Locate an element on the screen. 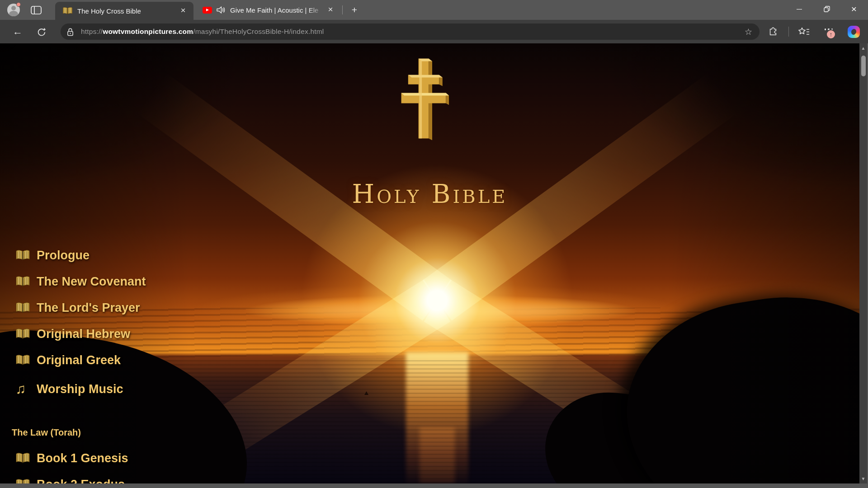 The image size is (868, 488). menu-item-worship-music: ♫ Worship Music is located at coordinates (80, 389).